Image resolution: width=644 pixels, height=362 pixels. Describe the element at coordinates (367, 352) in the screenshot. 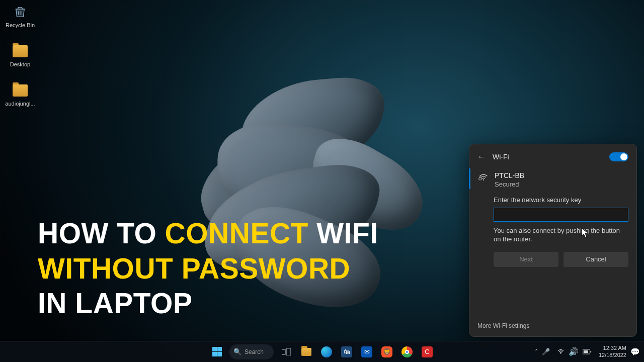

I see `mail-icon: ✉` at that location.